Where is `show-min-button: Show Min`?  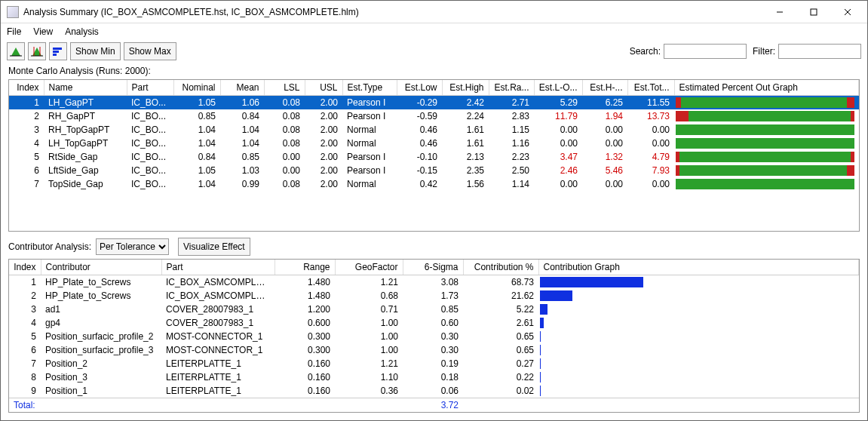
show-min-button: Show Min is located at coordinates (95, 51).